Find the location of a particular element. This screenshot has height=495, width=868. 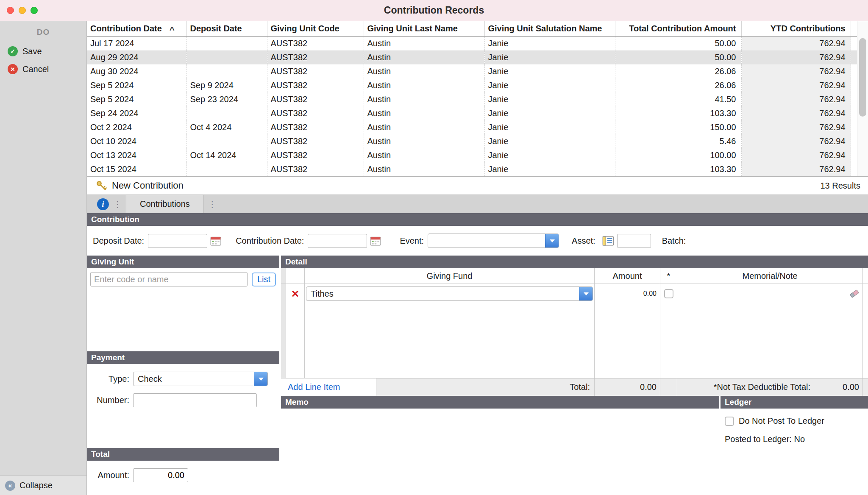

cell-total-contribution-amount: 5.46 is located at coordinates (678, 142).